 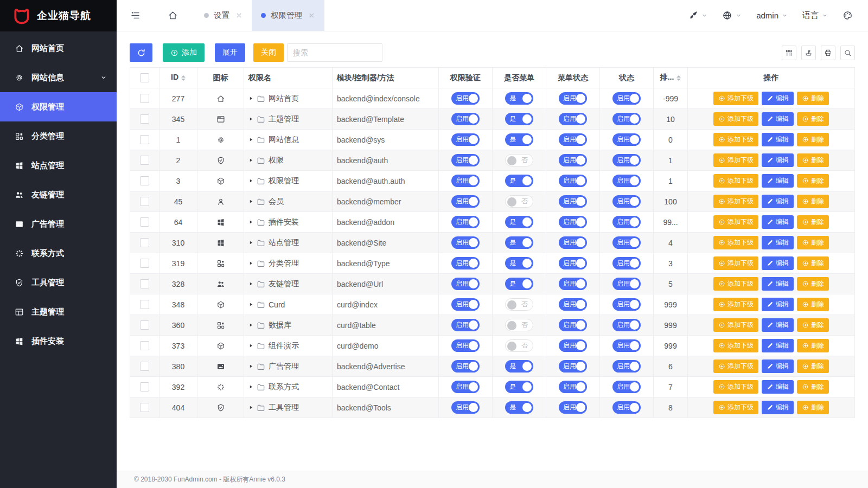 What do you see at coordinates (141, 53) in the screenshot?
I see `refresh-button` at bounding box center [141, 53].